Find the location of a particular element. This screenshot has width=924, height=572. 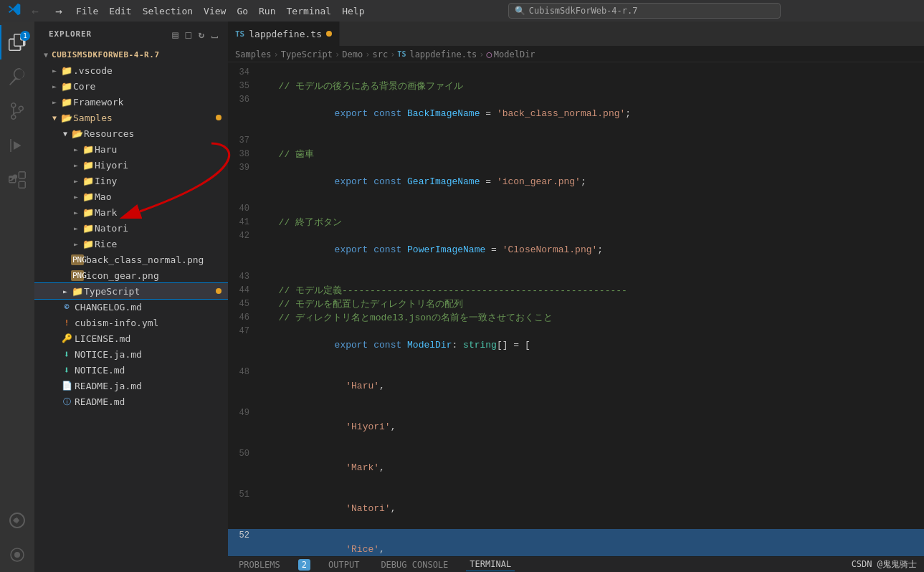

bc-demo: Demo is located at coordinates (353, 54).